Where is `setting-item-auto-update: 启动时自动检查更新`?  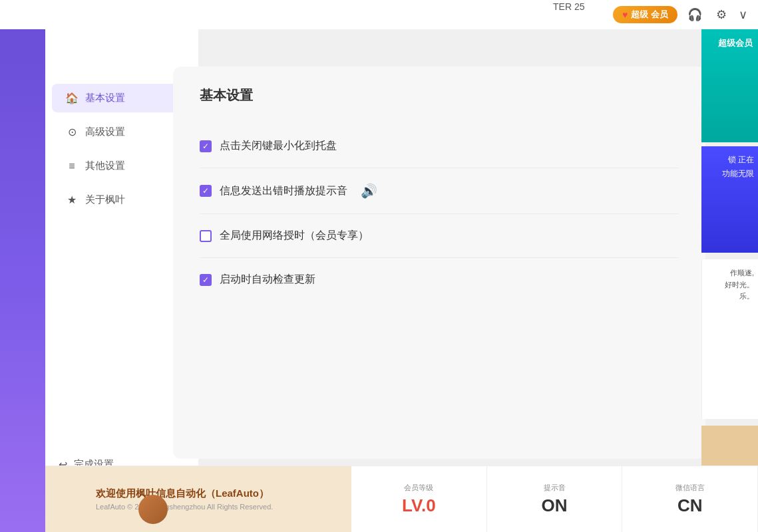 setting-item-auto-update: 启动时自动检查更新 is located at coordinates (439, 279).